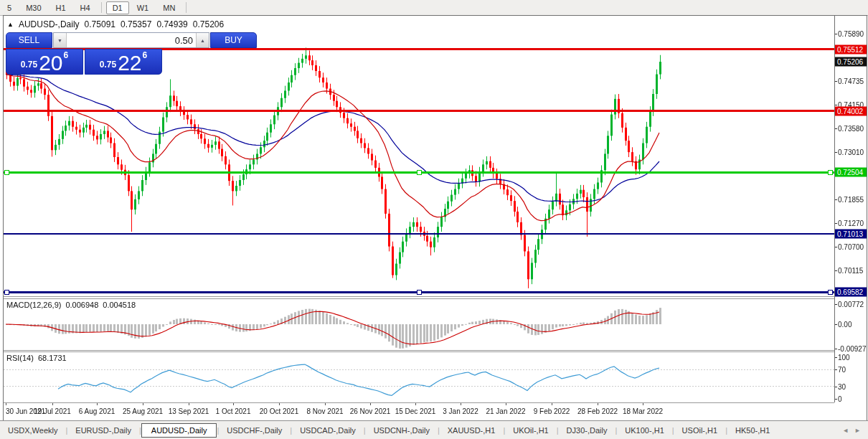 The height and width of the screenshot is (439, 868). What do you see at coordinates (842, 386) in the screenshot?
I see `rsi-axis-label: 30` at bounding box center [842, 386].